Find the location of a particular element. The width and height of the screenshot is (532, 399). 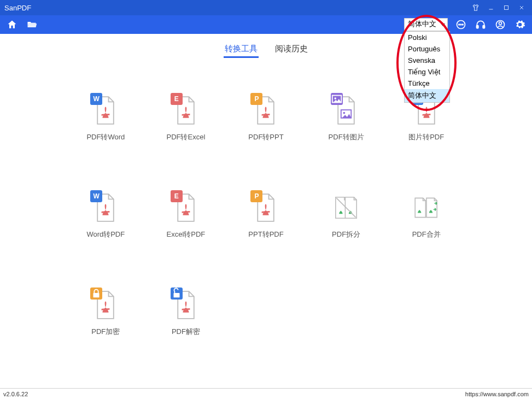

language-menu: PolskiPortuguêsSvenskaTiếng ViệtTürkçe简体… is located at coordinates (427, 67).